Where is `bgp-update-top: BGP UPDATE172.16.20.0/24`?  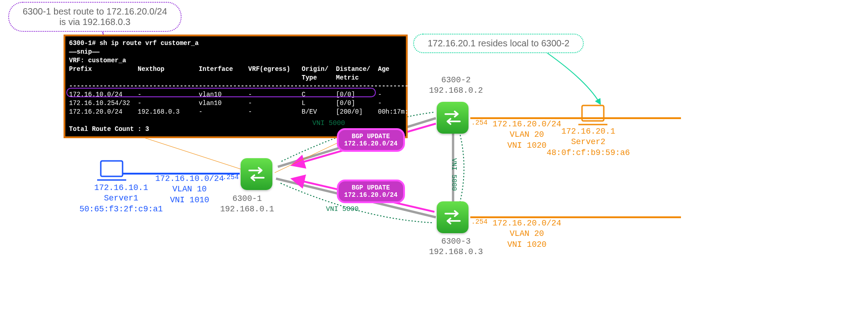 bgp-update-top: BGP UPDATE172.16.20.0/24 is located at coordinates (371, 140).